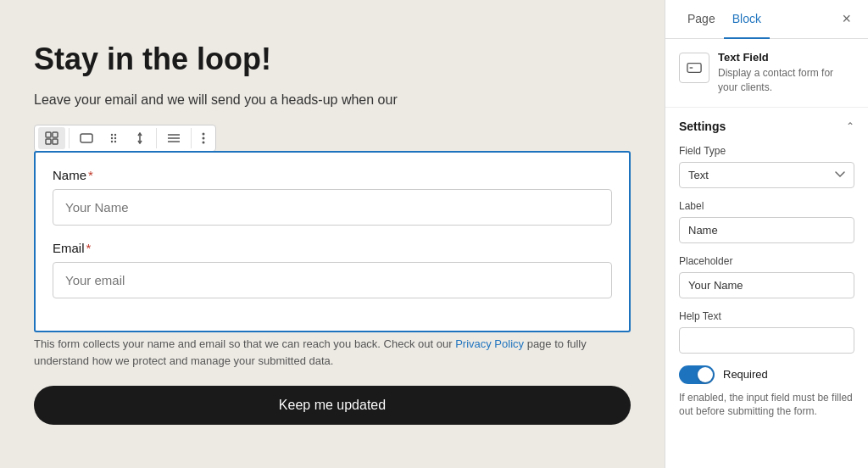 The width and height of the screenshot is (868, 468). What do you see at coordinates (702, 20) in the screenshot?
I see `tab-page: Page` at bounding box center [702, 20].